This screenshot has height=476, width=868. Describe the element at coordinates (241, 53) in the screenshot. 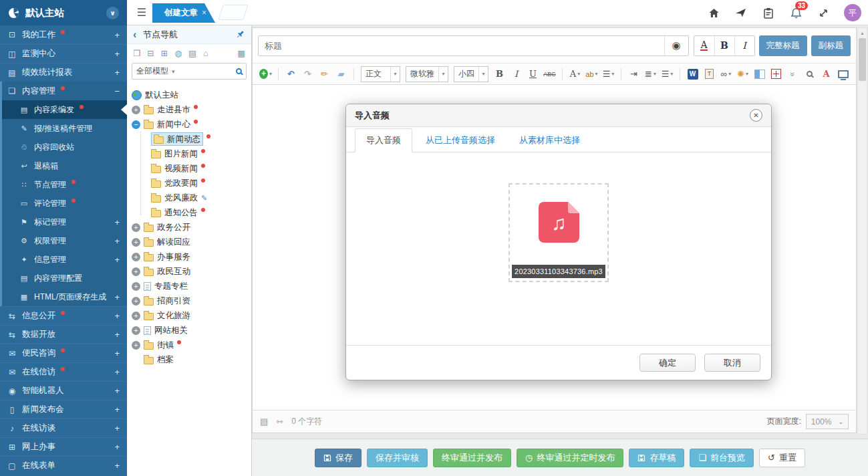

I see `list-settings-icon: ▦` at that location.